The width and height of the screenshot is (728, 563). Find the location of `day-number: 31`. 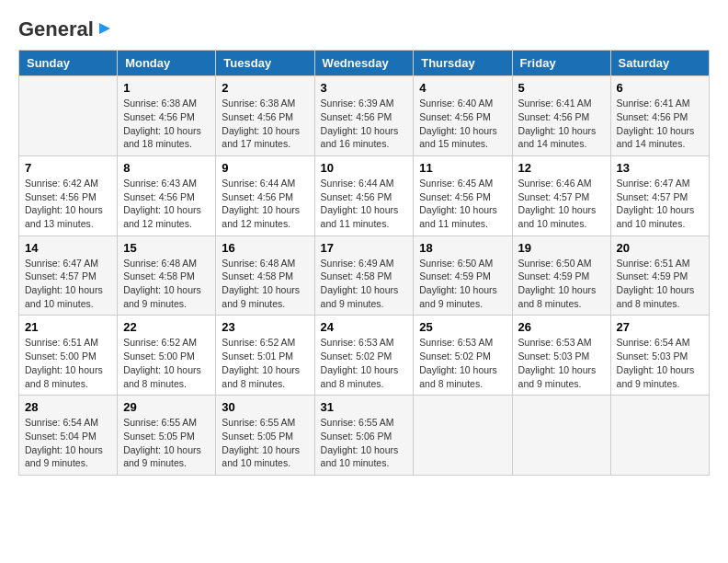

day-number: 31 is located at coordinates (364, 407).